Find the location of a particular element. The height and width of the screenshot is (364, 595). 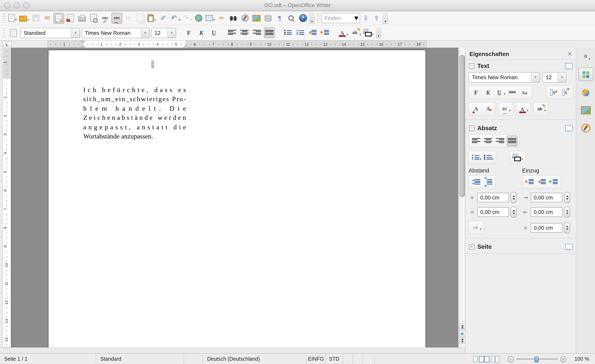

insert-mode-status: EINFG is located at coordinates (316, 359).